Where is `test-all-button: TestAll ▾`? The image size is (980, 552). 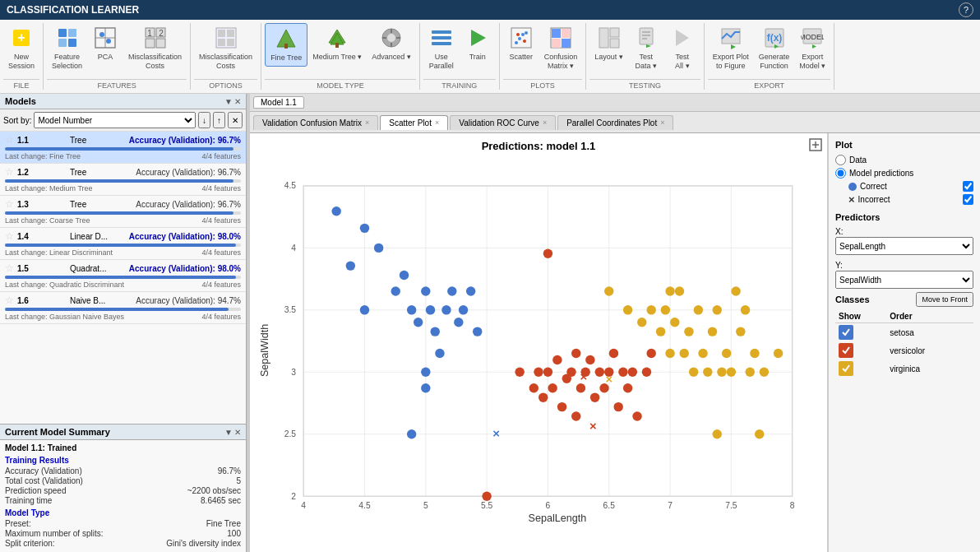
test-all-button: TestAll ▾ is located at coordinates (682, 49).